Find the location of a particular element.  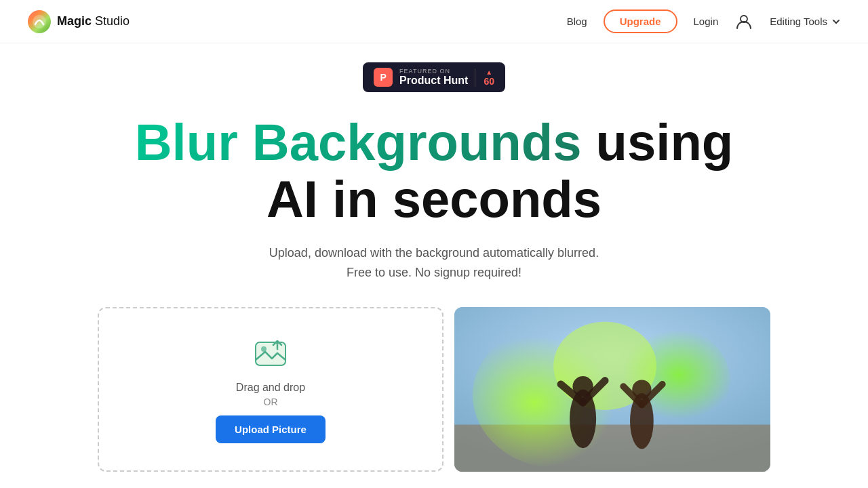

product-hunt-name: Product Hunt is located at coordinates (434, 81).